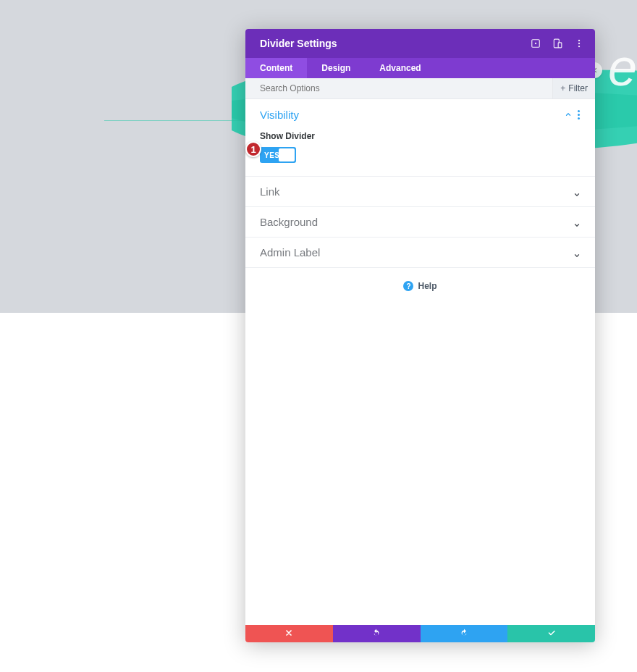 The height and width of the screenshot is (672, 637). What do you see at coordinates (464, 634) in the screenshot?
I see `redo-icon` at bounding box center [464, 634].